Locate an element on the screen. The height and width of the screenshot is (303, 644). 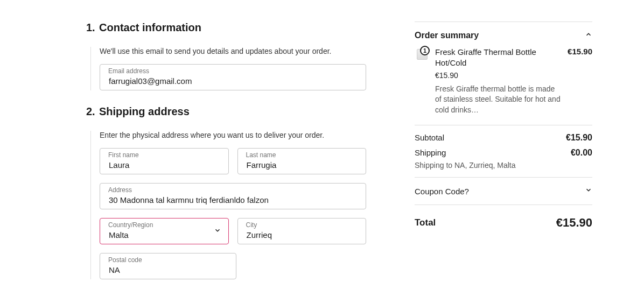
subtotal-label: Subtotal is located at coordinates (430, 138).